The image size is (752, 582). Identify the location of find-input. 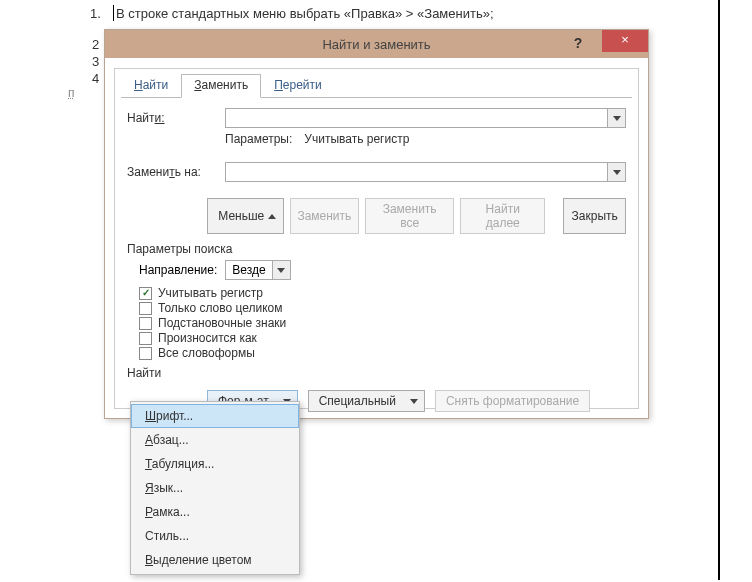
(416, 118).